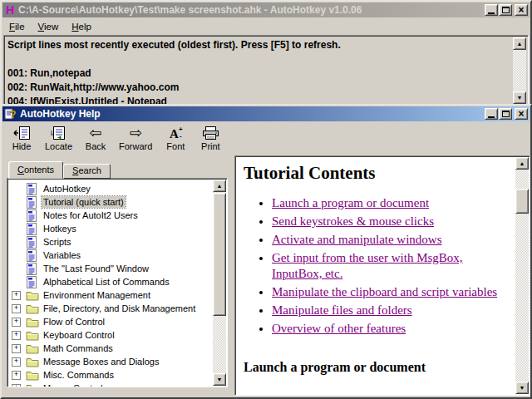  I want to click on tree-item: Variables, so click(111, 255).